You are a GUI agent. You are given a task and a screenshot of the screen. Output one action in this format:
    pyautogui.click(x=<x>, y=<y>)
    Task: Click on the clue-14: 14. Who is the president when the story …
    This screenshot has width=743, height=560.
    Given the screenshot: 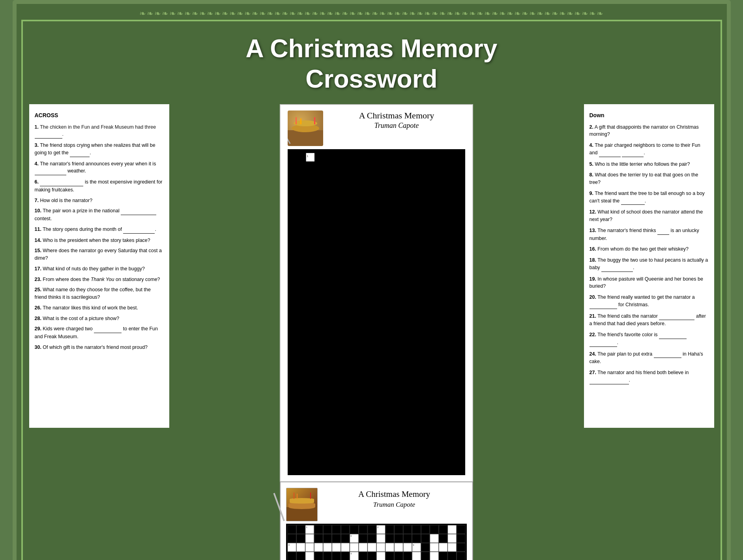 What is the action you would take?
    pyautogui.click(x=99, y=241)
    